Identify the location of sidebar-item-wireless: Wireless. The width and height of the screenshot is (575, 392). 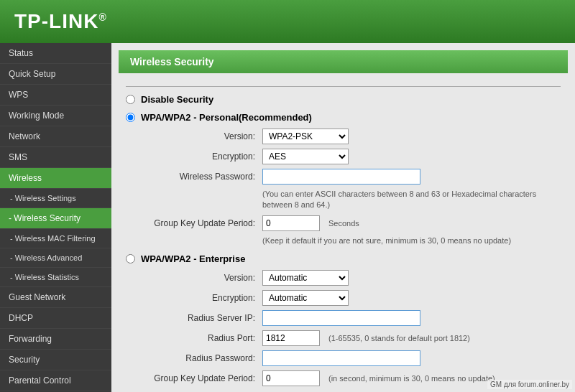
(56, 178).